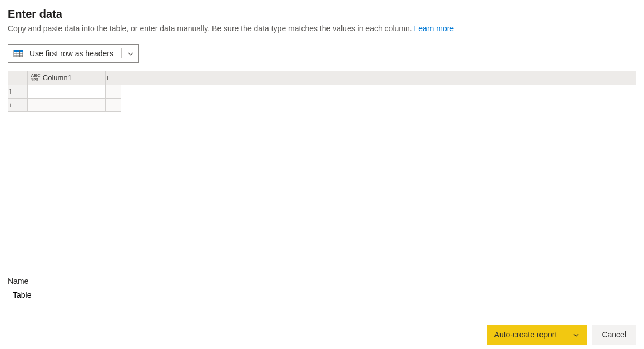 This screenshot has width=644, height=349. What do you see at coordinates (121, 53) in the screenshot?
I see `toolbar-divider` at bounding box center [121, 53].